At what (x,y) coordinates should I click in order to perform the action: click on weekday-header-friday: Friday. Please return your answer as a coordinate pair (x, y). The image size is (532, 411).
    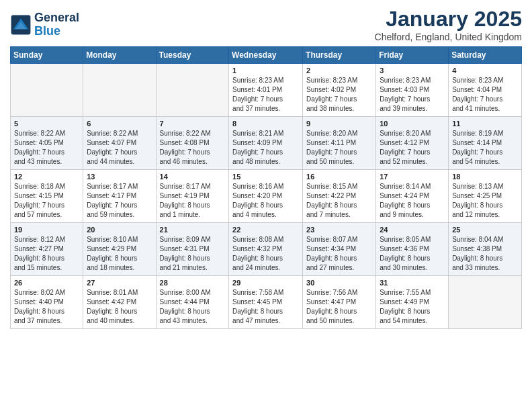
    Looking at the image, I should click on (412, 55).